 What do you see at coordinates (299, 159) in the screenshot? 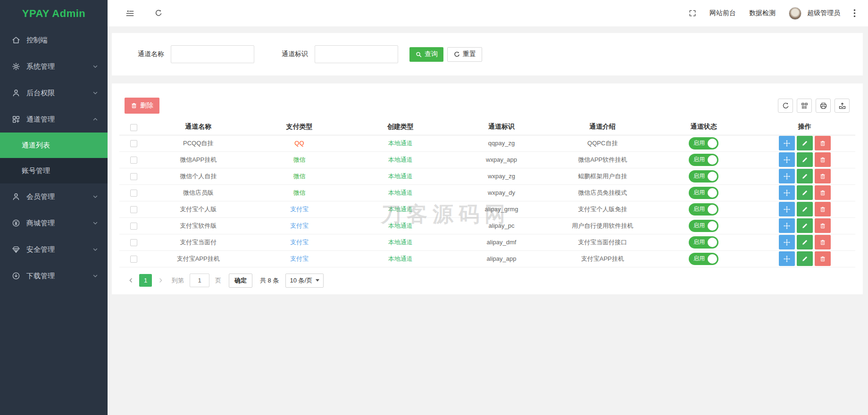
I see `pay-type-cell: 微信` at bounding box center [299, 159].